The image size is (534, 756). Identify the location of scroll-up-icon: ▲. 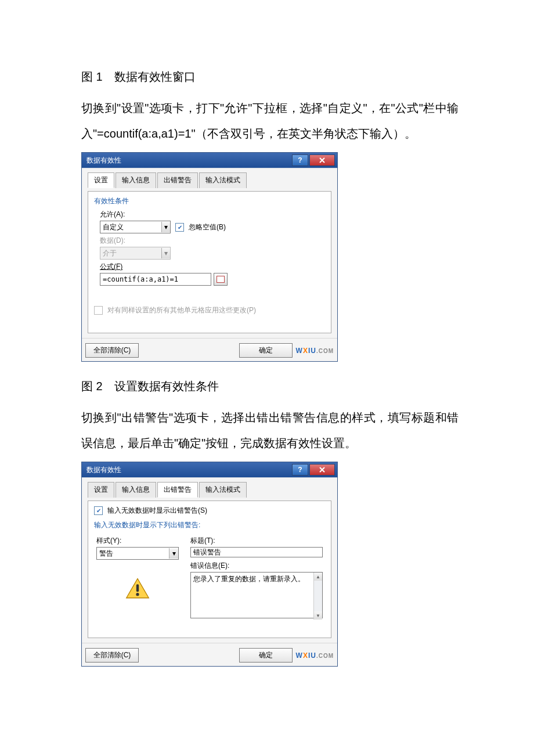
(318, 577).